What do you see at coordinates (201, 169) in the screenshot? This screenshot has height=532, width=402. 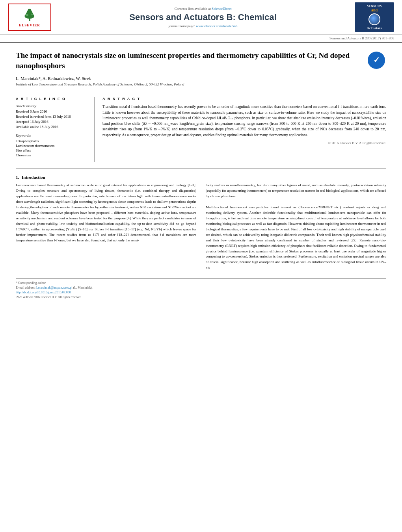 I see `section-divider` at bounding box center [201, 169].